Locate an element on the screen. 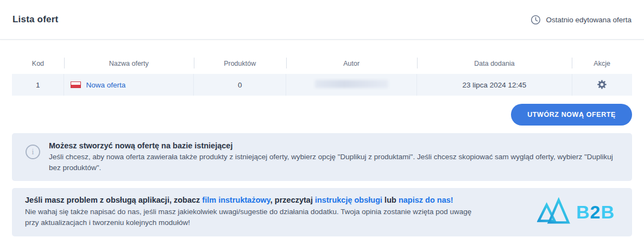 The height and width of the screenshot is (244, 644). column-header-autor: Autor is located at coordinates (352, 65).